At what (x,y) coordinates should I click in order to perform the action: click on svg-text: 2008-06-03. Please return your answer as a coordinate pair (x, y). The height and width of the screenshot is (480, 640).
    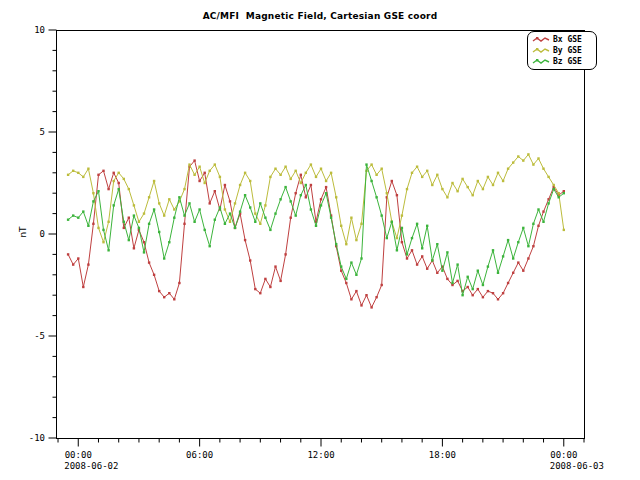
    Looking at the image, I should click on (577, 466).